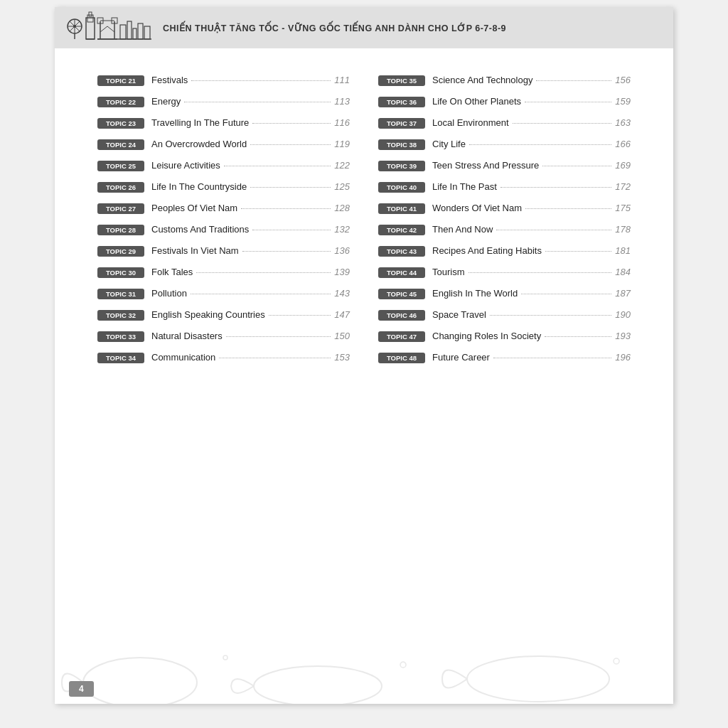 Image resolution: width=728 pixels, height=728 pixels. What do you see at coordinates (623, 101) in the screenshot?
I see `topic-page: 159` at bounding box center [623, 101].